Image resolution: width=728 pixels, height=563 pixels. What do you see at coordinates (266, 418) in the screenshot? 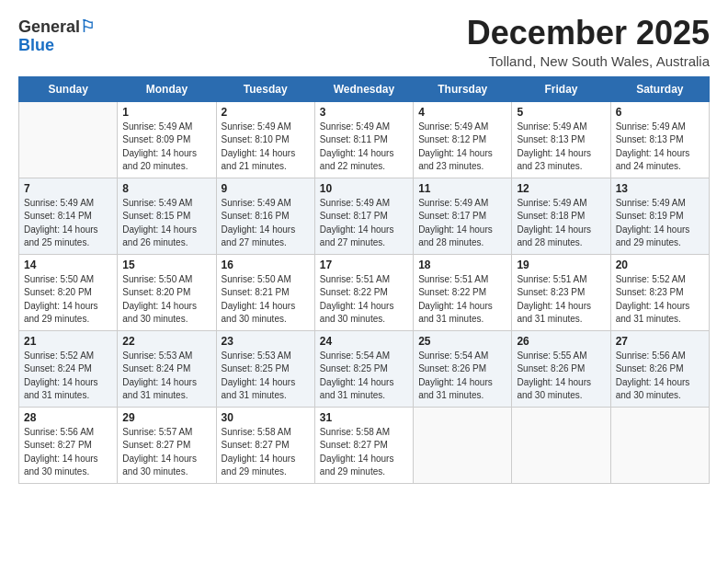
I see `day-number: 30` at bounding box center [266, 418].